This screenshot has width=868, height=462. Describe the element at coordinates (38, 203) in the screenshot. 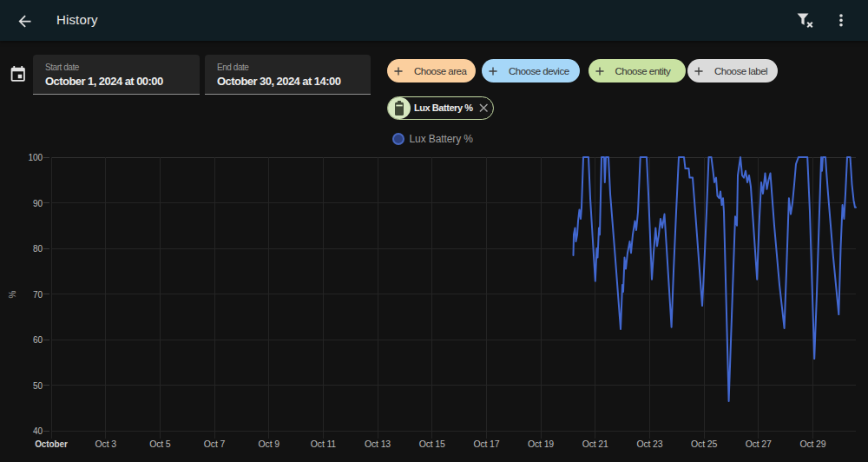

I see `svg-text: 90` at that location.